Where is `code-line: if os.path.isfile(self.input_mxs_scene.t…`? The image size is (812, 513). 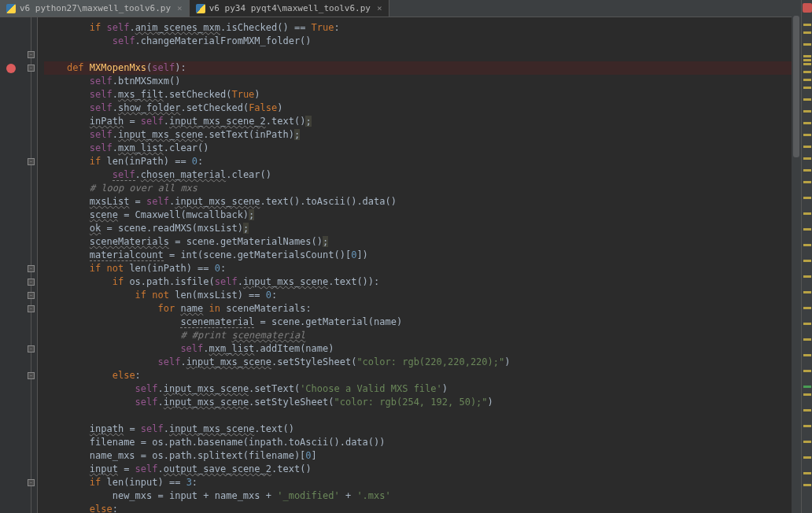 code-line: if os.path.isfile(self.input_mxs_scene.t… is located at coordinates (428, 282).